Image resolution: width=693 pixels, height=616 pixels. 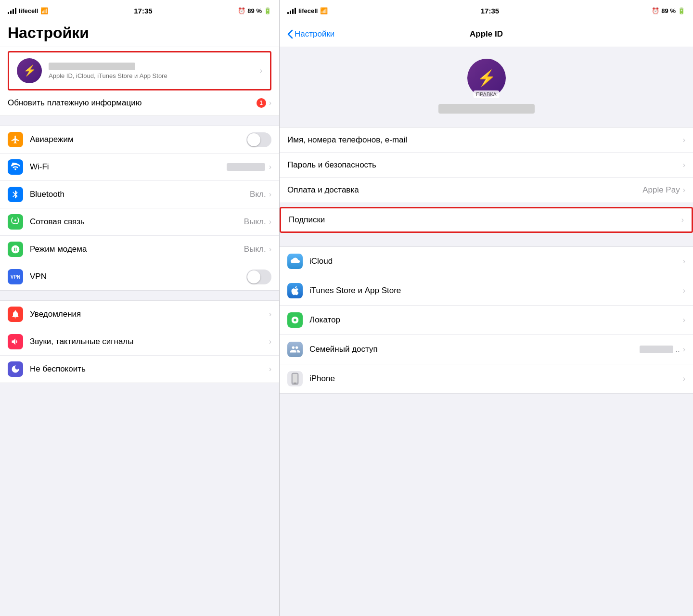 I want to click on back-label: Настройки, so click(x=315, y=34).